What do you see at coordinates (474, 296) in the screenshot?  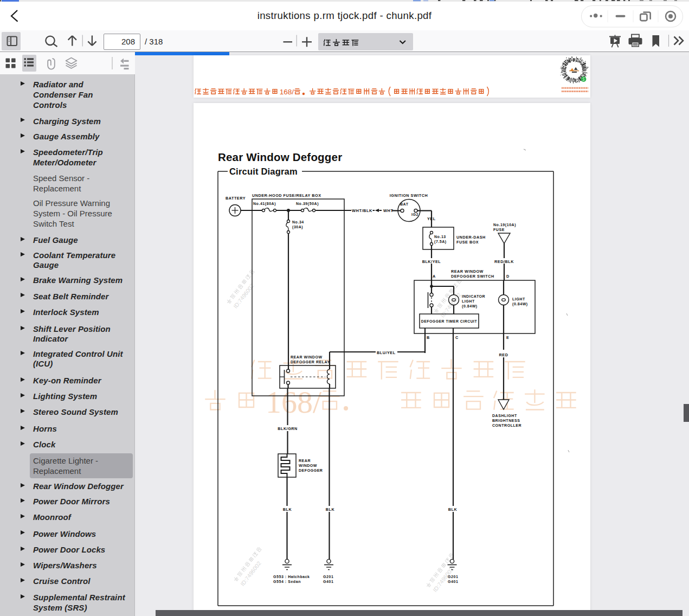 I see `svg-text: INDICATOR` at bounding box center [474, 296].